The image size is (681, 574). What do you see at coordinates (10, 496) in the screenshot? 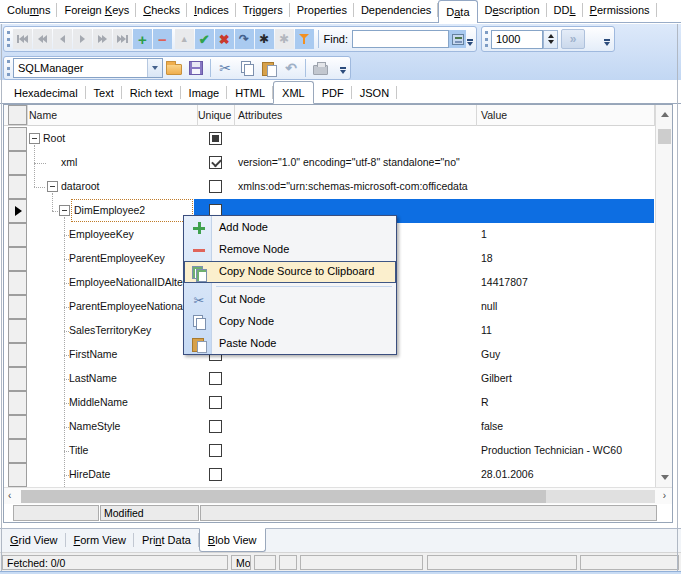
I see `scroll-left-icon: ‹` at bounding box center [10, 496].